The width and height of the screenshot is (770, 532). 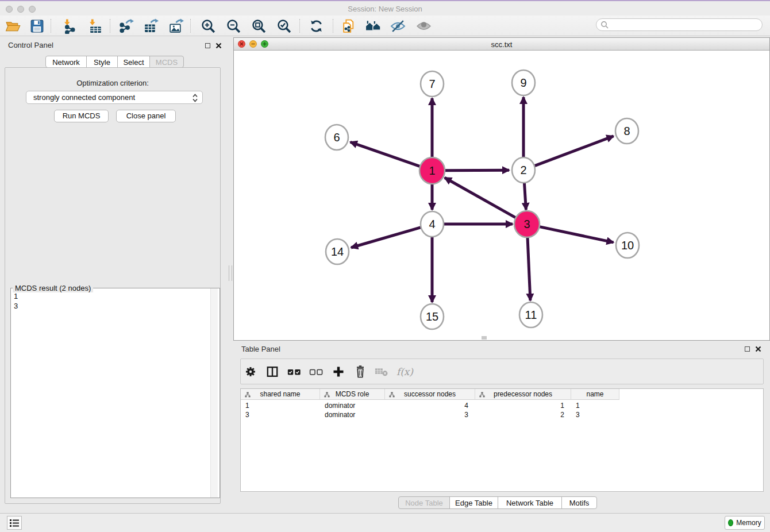 What do you see at coordinates (430, 394) in the screenshot?
I see `column-header-successor-nodes: successor nodes` at bounding box center [430, 394].